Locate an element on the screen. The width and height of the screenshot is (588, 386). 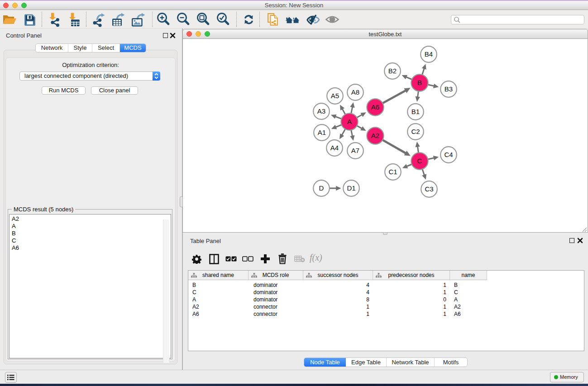
svg-text: B2 is located at coordinates (392, 71).